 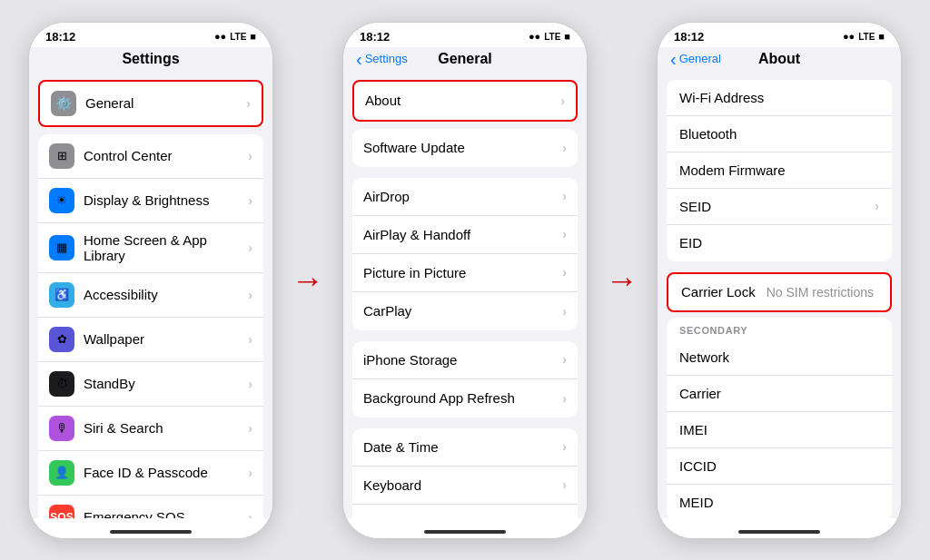 What do you see at coordinates (463, 398) in the screenshot?
I see `bg-refresh-label: Background App Refresh` at bounding box center [463, 398].